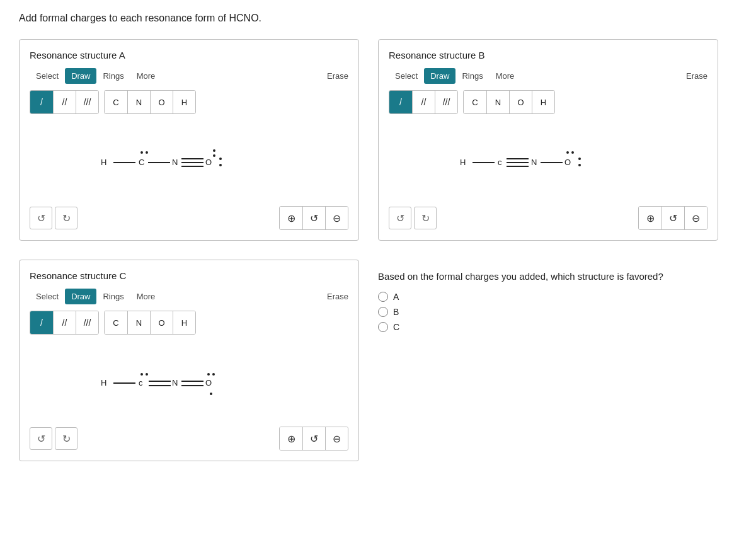 The height and width of the screenshot is (540, 756). Describe the element at coordinates (534, 163) in the screenshot. I see `atom-n-b: N` at that location.